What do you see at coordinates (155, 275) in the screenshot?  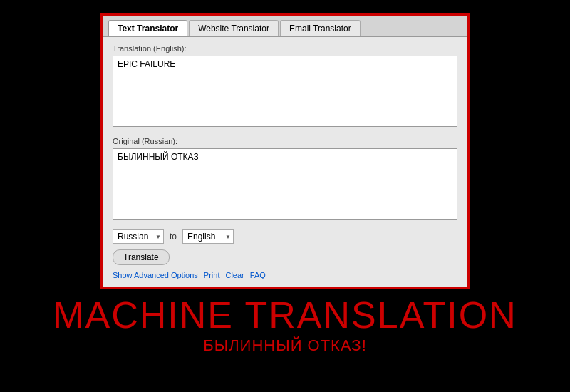 I see `show-advanced-options-link: Show Advanced Options` at bounding box center [155, 275].